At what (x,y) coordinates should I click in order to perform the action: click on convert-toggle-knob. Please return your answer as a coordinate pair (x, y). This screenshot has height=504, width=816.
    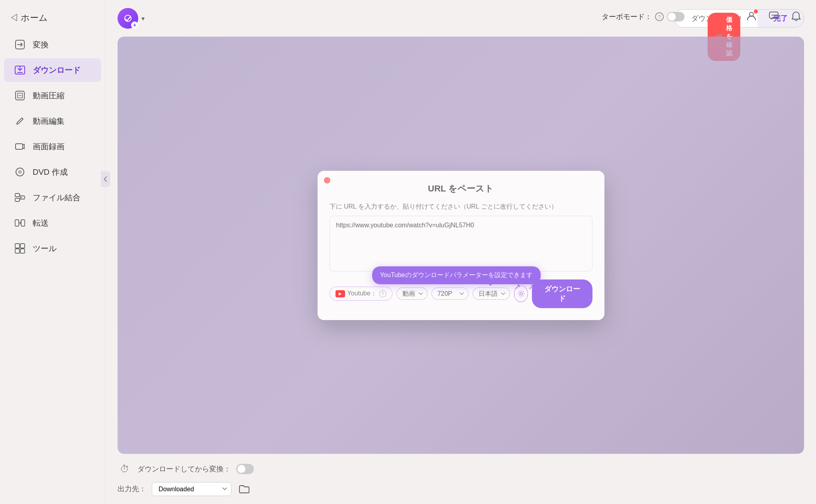
    Looking at the image, I should click on (241, 469).